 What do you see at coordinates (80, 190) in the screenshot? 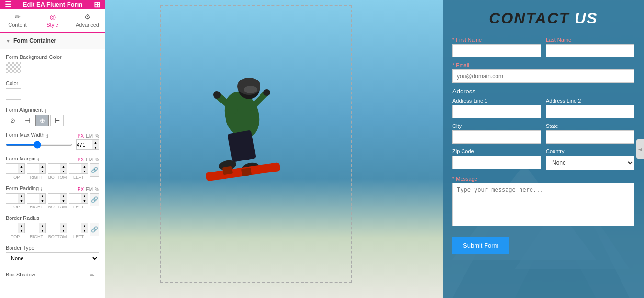
I see `padding-unit-px: PX` at bounding box center [80, 190].